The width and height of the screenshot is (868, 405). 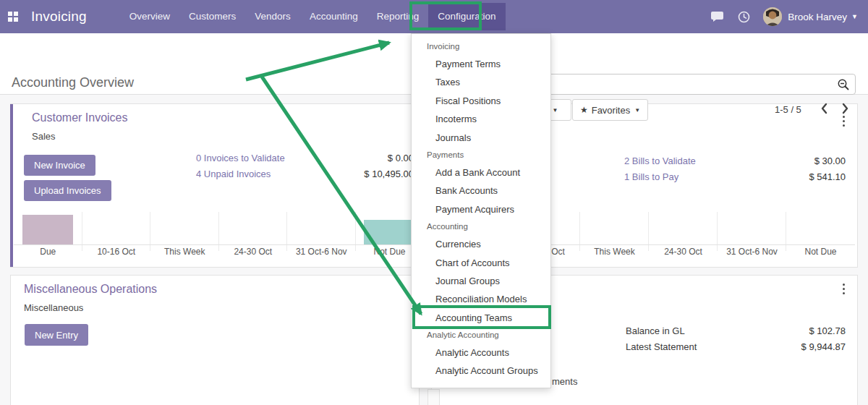 What do you see at coordinates (305, 166) in the screenshot?
I see `invoice-stats: 0 Invoices to Validate $ 0.00 4 Unpaid I…` at bounding box center [305, 166].